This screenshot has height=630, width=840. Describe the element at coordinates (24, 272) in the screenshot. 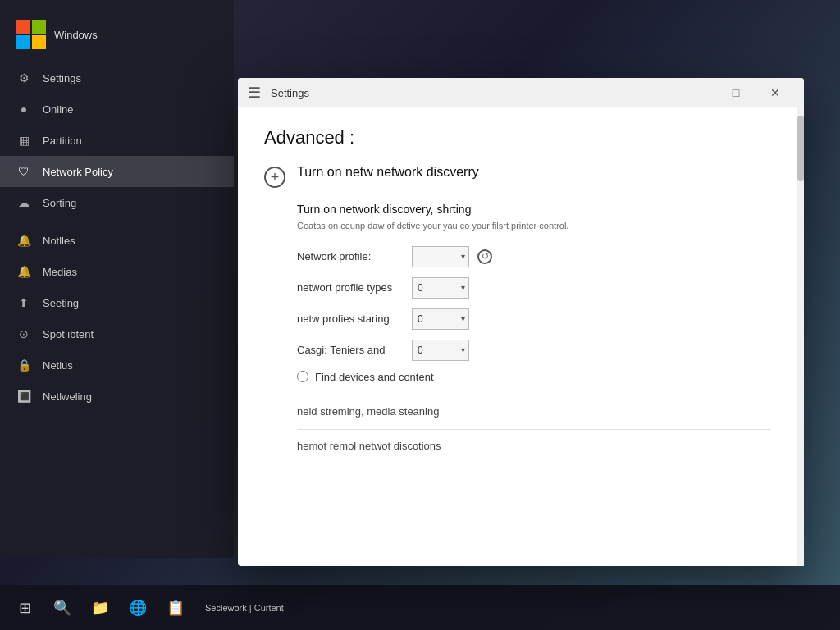

I see `medias-icon: 🔔` at that location.